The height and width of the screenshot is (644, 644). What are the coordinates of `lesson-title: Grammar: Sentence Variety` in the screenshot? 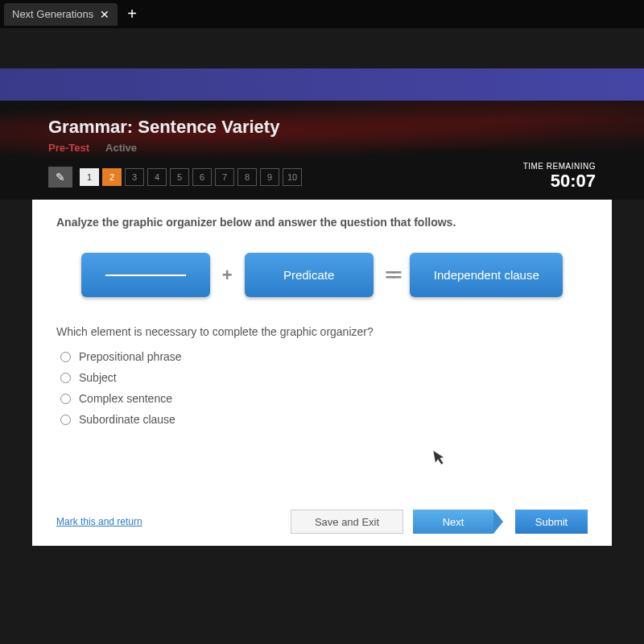 It's located at (322, 127).